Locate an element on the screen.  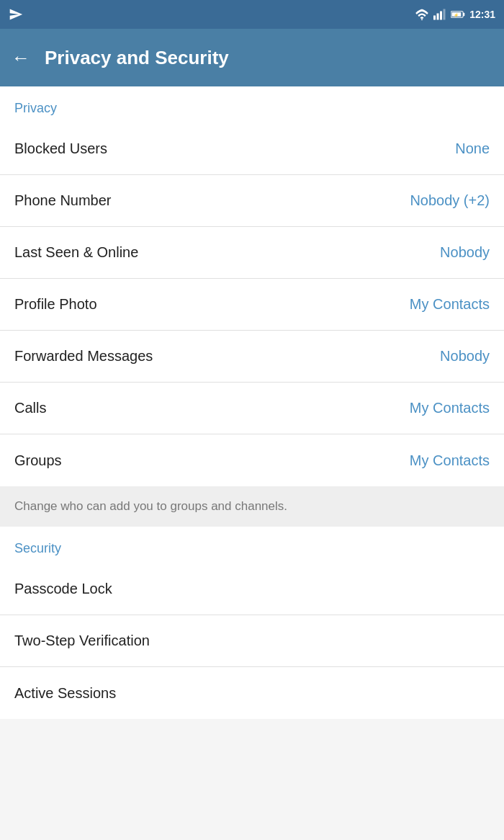
groups-item: Groups My Contacts is located at coordinates (252, 460).